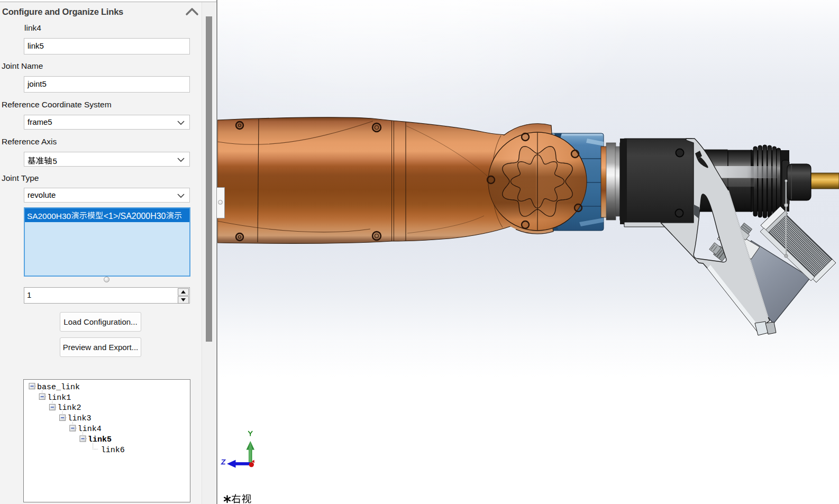 This screenshot has height=504, width=839. What do you see at coordinates (79, 419) in the screenshot?
I see `svg-text: link3` at bounding box center [79, 419].